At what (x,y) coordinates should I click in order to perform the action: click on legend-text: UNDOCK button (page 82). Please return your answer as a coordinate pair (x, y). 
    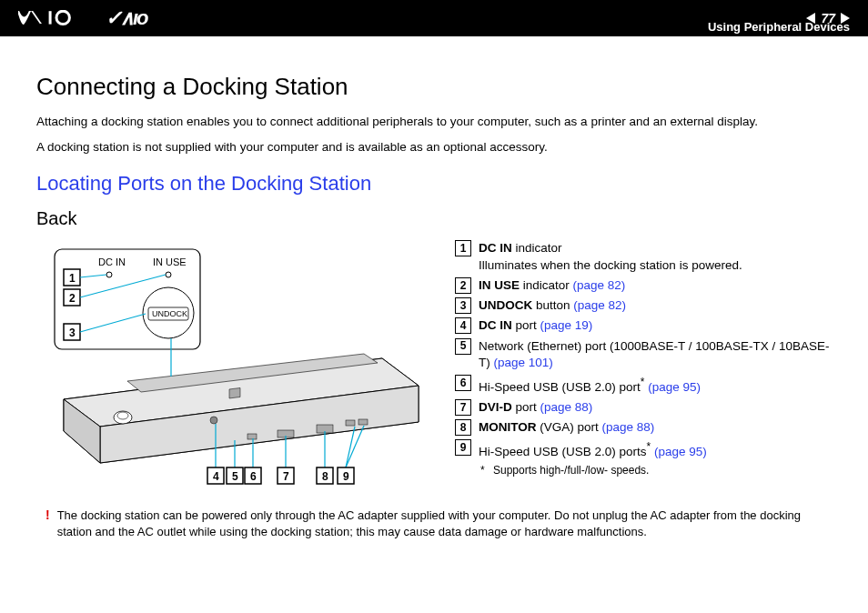
    Looking at the image, I should click on (552, 306).